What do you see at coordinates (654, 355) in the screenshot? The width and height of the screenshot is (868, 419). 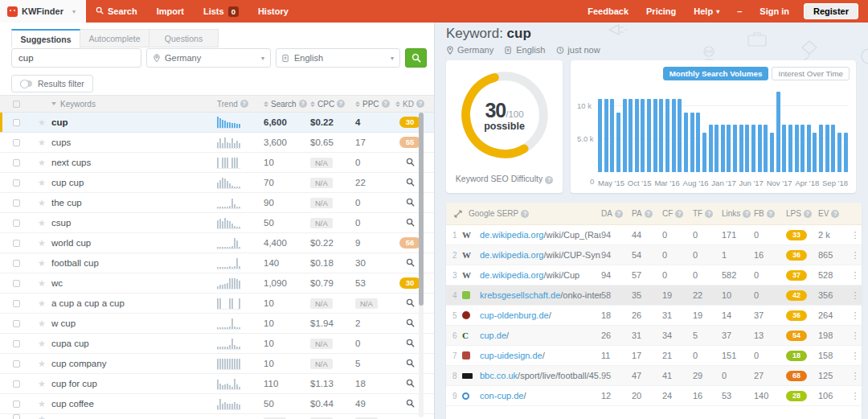 I see `serp-row: 7cup-uidesign.de/1117210151018158⋮` at bounding box center [654, 355].